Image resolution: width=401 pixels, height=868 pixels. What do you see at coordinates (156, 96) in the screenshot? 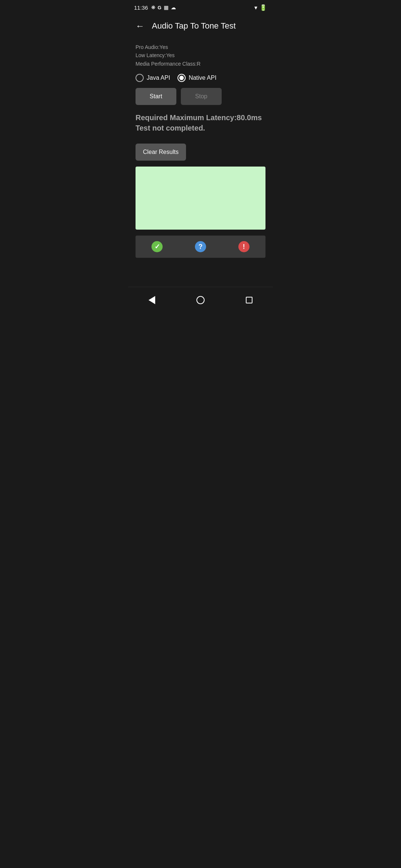
I see `start-button: Start` at bounding box center [156, 96].